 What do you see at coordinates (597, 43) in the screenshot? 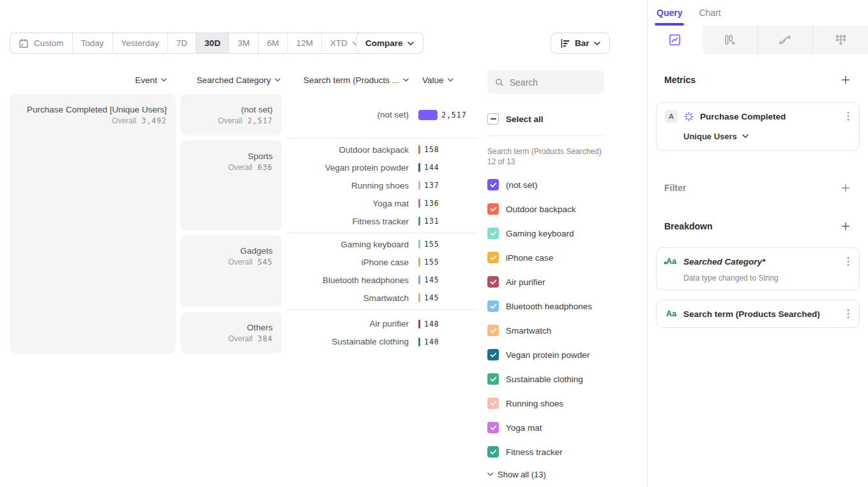
I see `chevron-down-icon` at bounding box center [597, 43].